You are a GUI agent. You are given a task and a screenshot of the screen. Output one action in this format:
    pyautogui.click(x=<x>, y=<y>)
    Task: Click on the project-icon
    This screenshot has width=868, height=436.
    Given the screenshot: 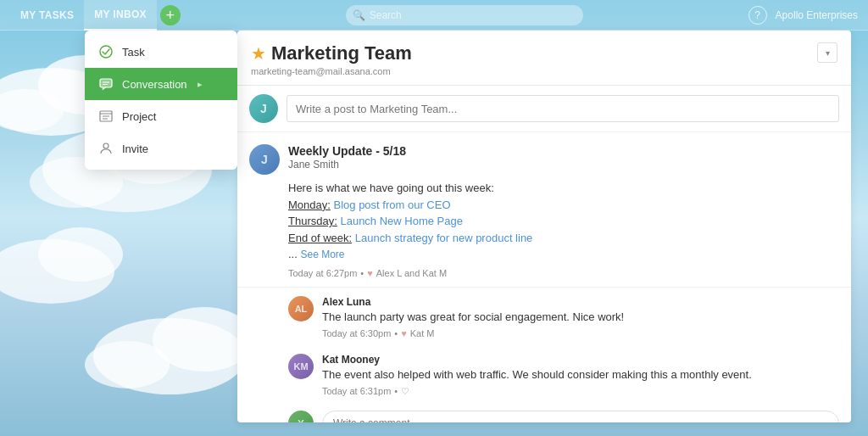 What is the action you would take?
    pyautogui.click(x=106, y=116)
    